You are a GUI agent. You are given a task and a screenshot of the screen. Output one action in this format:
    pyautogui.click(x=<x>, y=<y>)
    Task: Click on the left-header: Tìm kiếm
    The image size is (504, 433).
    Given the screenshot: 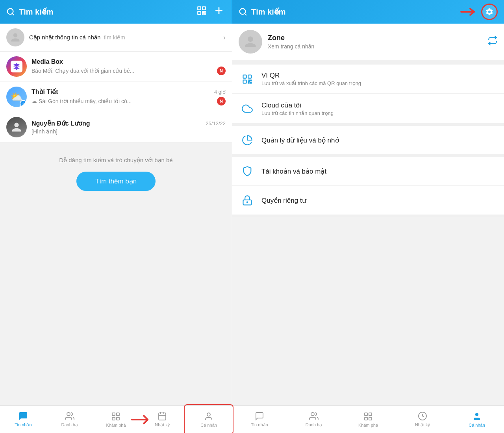 What is the action you would take?
    pyautogui.click(x=116, y=12)
    